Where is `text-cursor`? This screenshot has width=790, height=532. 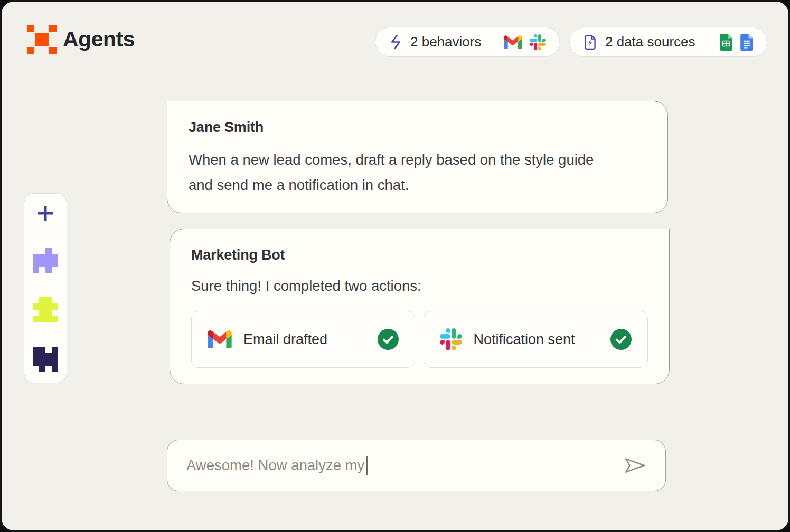
text-cursor is located at coordinates (368, 466).